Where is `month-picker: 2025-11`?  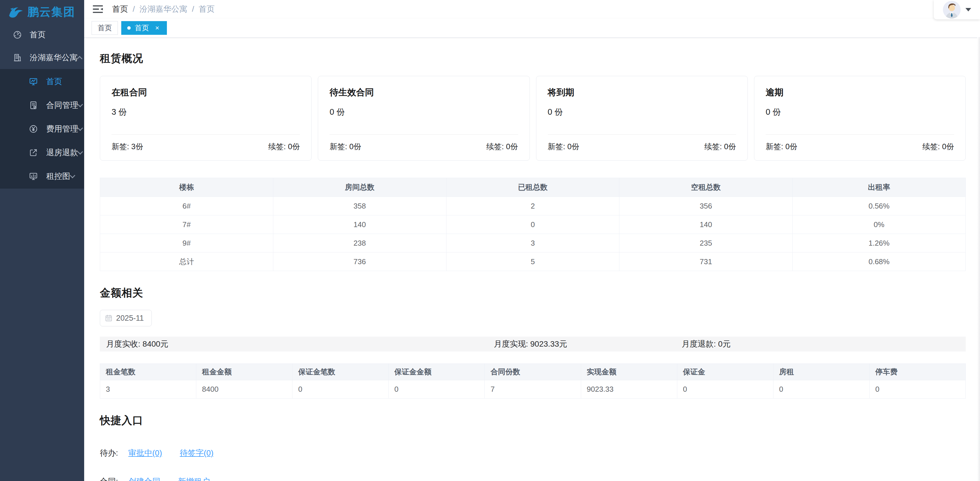
month-picker: 2025-11 is located at coordinates (126, 318).